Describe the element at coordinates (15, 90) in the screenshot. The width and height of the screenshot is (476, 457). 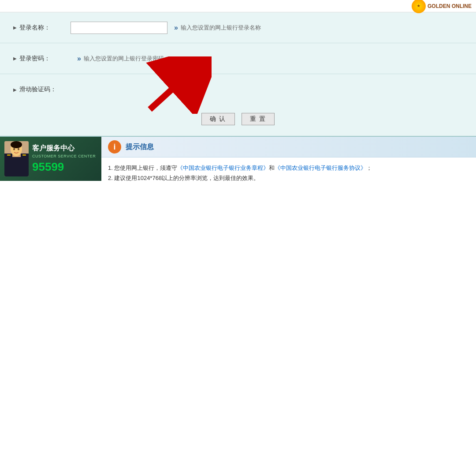
I see `captcha-arrow-icon: ▶` at that location.